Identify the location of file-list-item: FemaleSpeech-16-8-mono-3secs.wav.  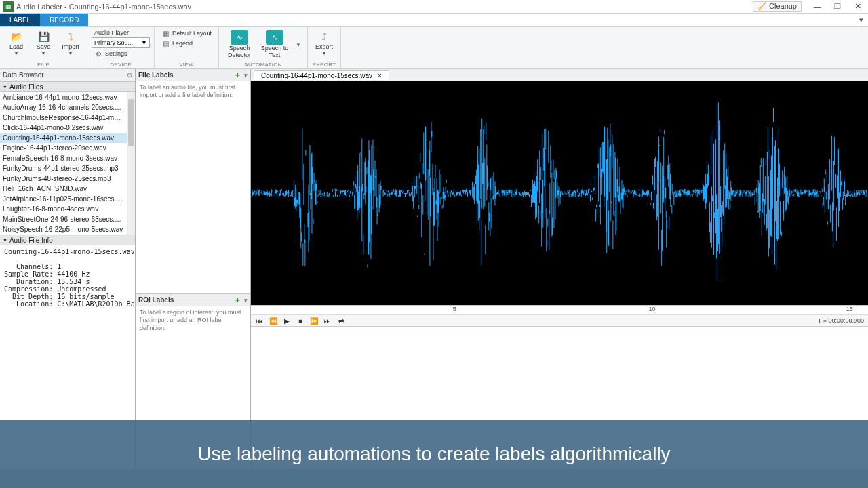
(64, 159).